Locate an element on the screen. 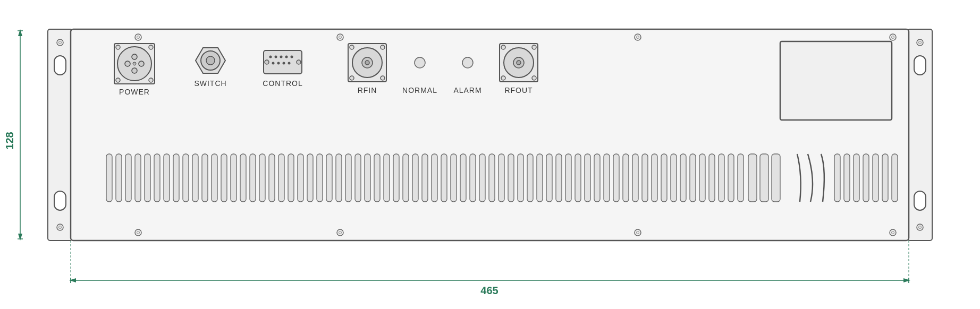  svg-text: 465 is located at coordinates (489, 290).